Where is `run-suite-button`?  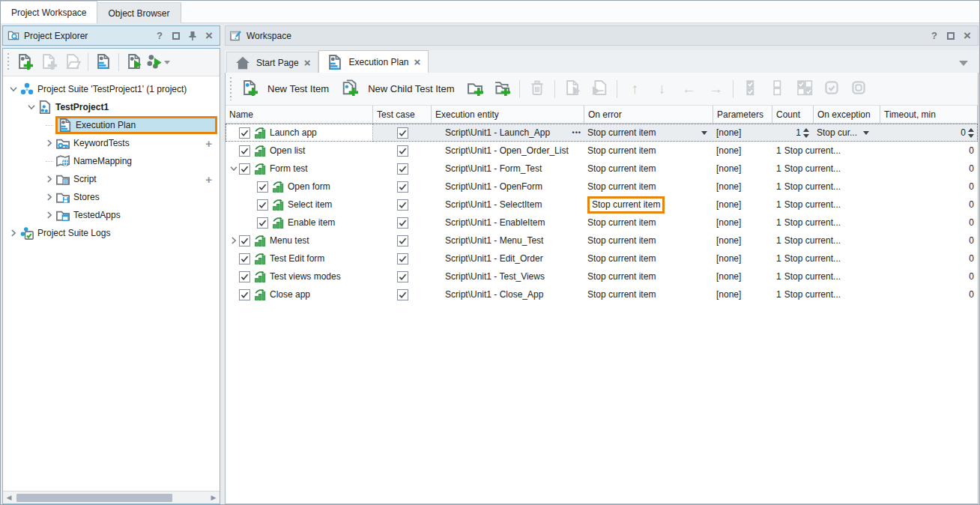
run-suite-button is located at coordinates (158, 62).